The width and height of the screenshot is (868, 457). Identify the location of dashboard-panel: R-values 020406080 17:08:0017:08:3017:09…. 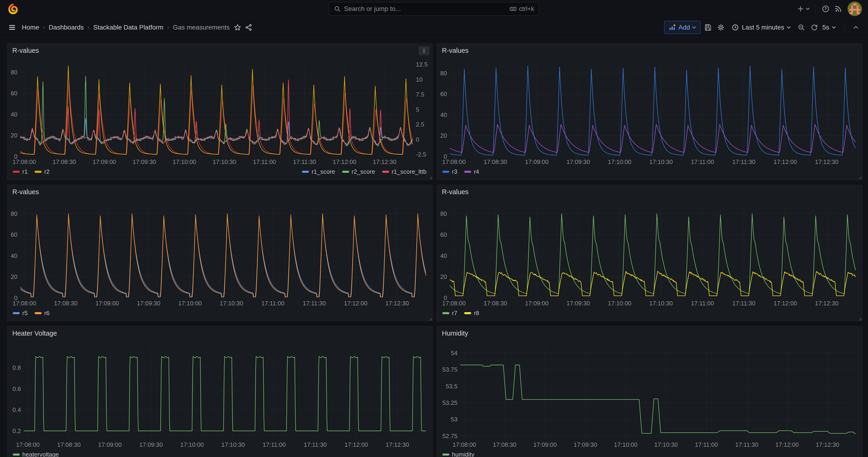
(650, 253).